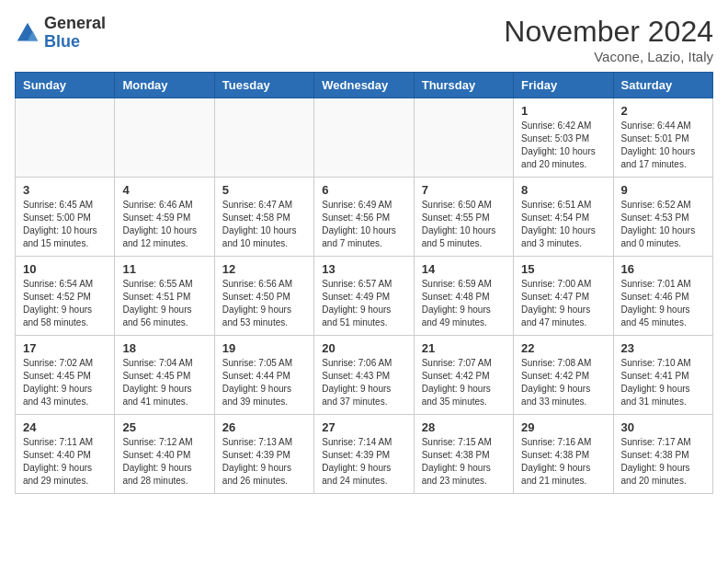 This screenshot has width=728, height=563. Describe the element at coordinates (563, 138) in the screenshot. I see `calendar-cell: 1Sunrise: 6:42 AM Sunset: 5:03 PM Daylig…` at that location.